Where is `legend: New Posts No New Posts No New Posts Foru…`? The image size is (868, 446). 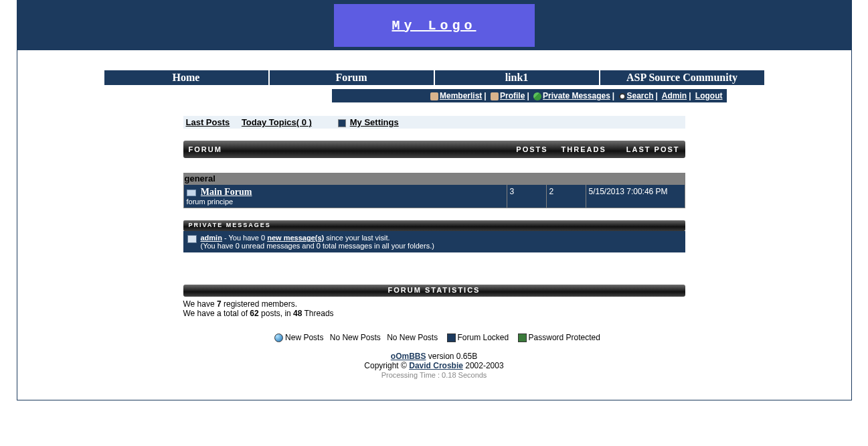
legend: New Posts No New Posts No New Posts Foru… is located at coordinates (434, 338).